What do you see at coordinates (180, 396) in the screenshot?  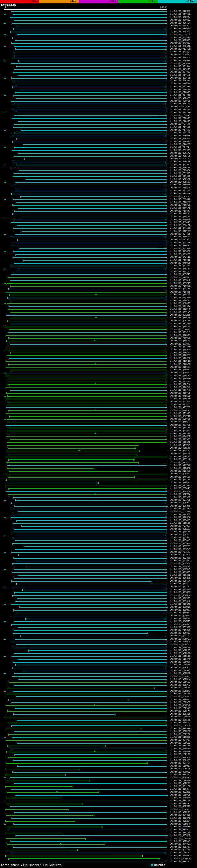 I see `hit-accession-label: UniRef100_Q48550` at bounding box center [180, 396].